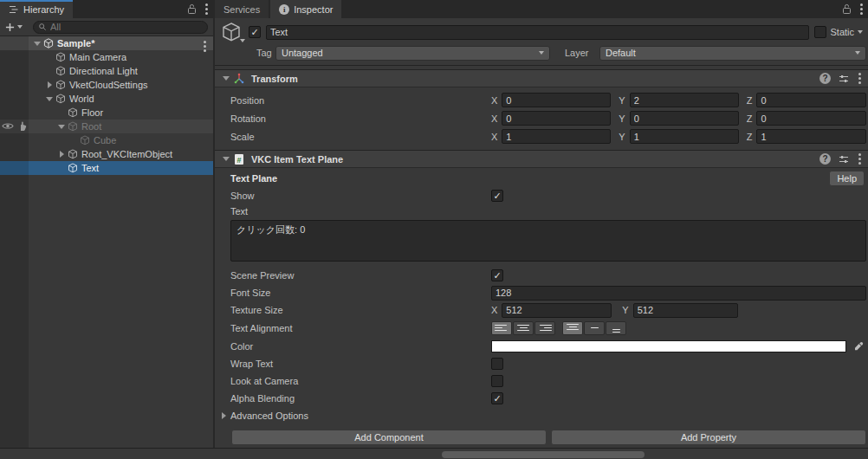  What do you see at coordinates (556, 137) in the screenshot?
I see `scale-x-field` at bounding box center [556, 137].